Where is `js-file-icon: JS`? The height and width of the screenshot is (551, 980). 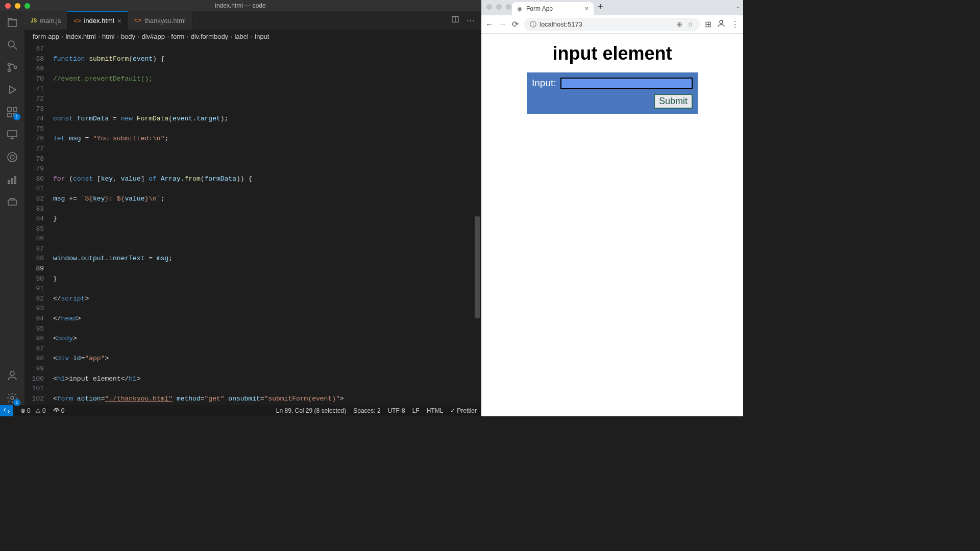 js-file-icon: JS is located at coordinates (34, 20).